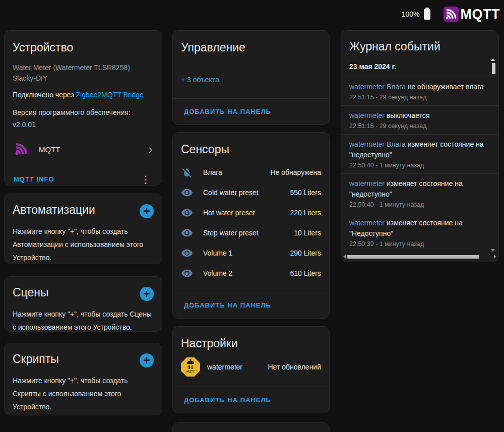  I want to click on vertical-scrollbar-thumb, so click(494, 69).